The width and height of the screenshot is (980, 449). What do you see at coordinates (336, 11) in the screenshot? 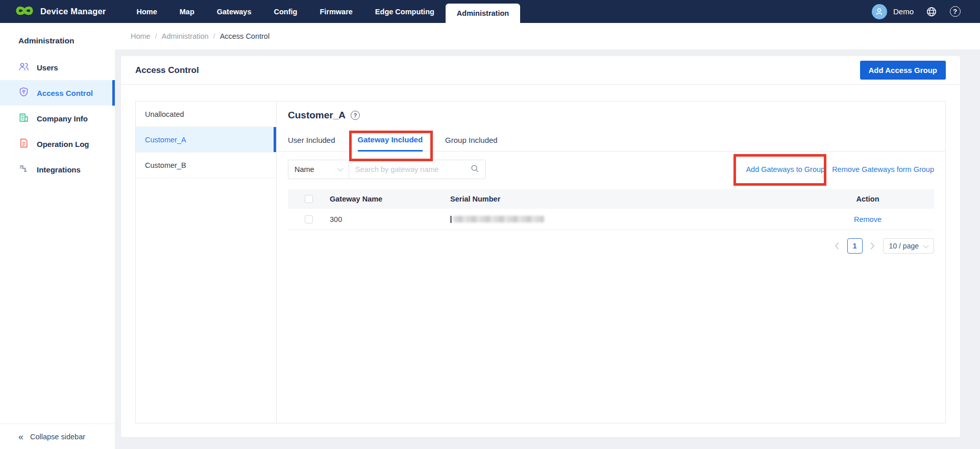
I see `nav-firmware: Firmware` at bounding box center [336, 11].